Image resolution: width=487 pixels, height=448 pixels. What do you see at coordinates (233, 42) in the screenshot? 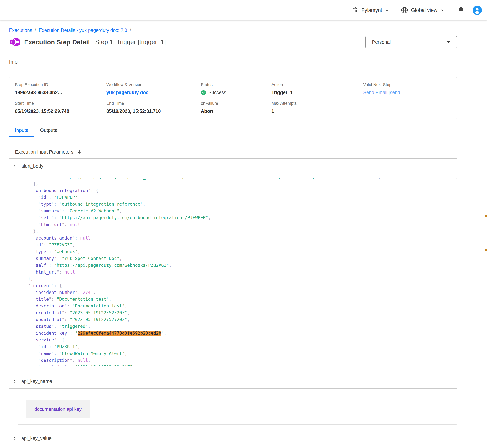
I see `title-row: Execution Step Detail Step 1: Trigger [t…` at bounding box center [233, 42].